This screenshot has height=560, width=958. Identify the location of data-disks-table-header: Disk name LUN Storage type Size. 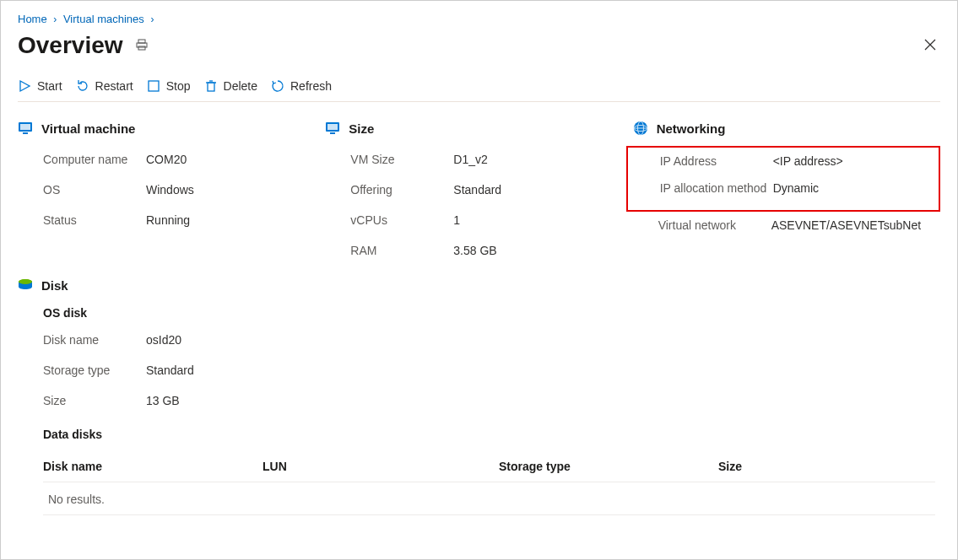
(490, 471).